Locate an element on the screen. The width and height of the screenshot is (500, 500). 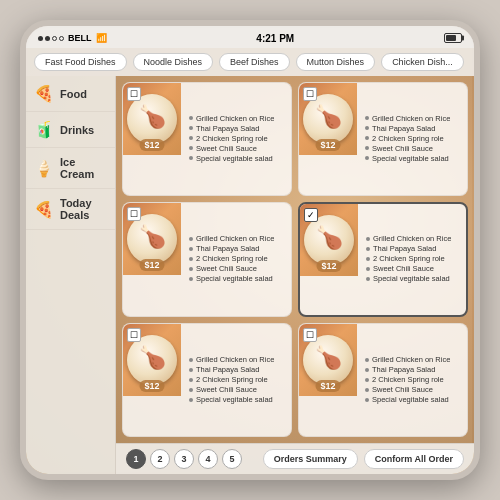
battery-fill is located at coordinates (451, 38).